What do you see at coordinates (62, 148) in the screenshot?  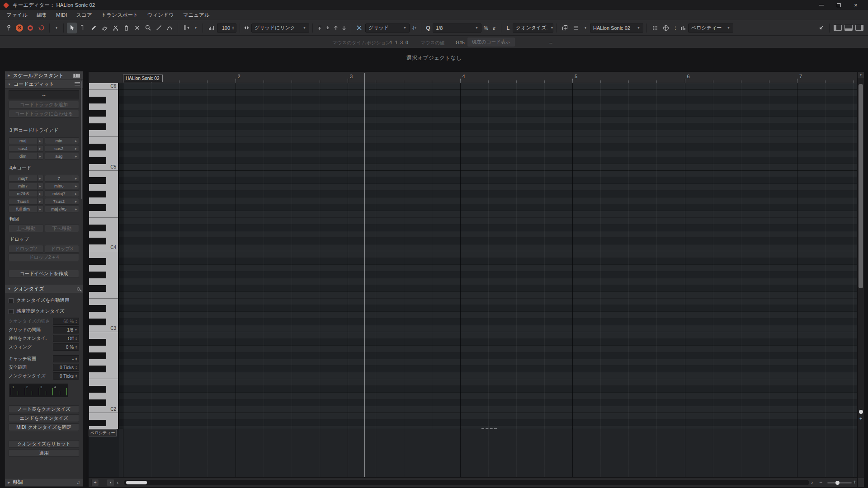 I see `chord-button-sus2: sus2▶` at bounding box center [62, 148].